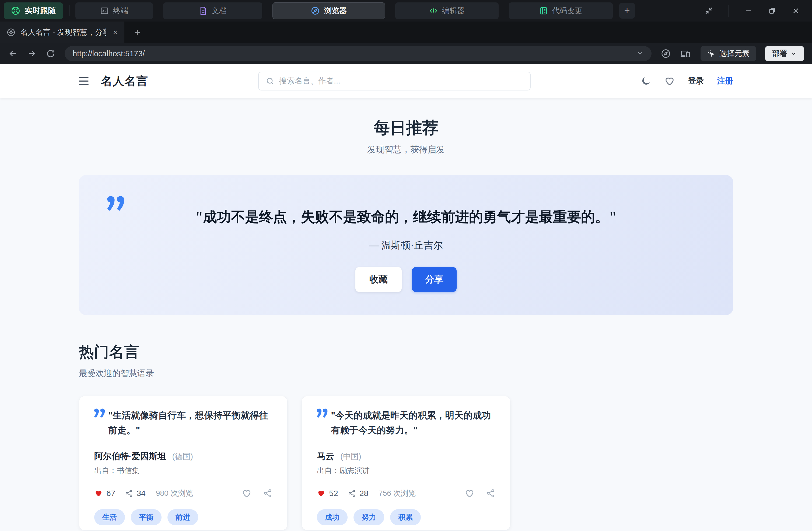  I want to click on cursor-icon, so click(711, 54).